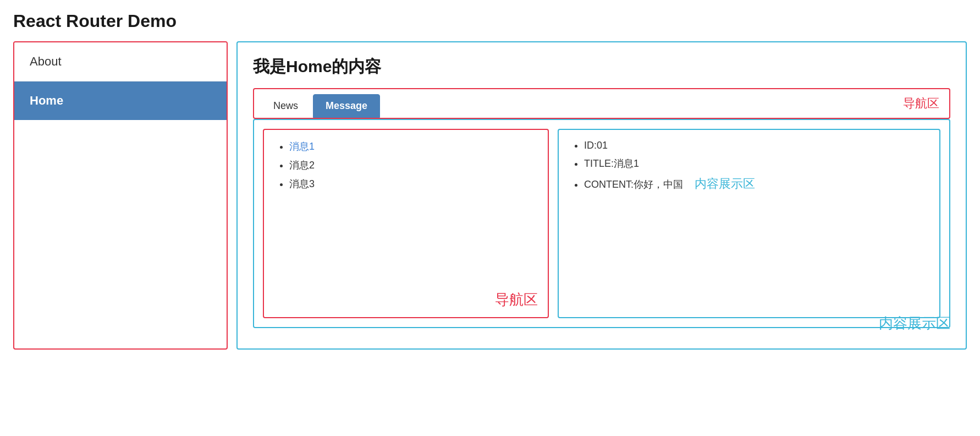  Describe the element at coordinates (286, 106) in the screenshot. I see `tab-news: News` at that location.